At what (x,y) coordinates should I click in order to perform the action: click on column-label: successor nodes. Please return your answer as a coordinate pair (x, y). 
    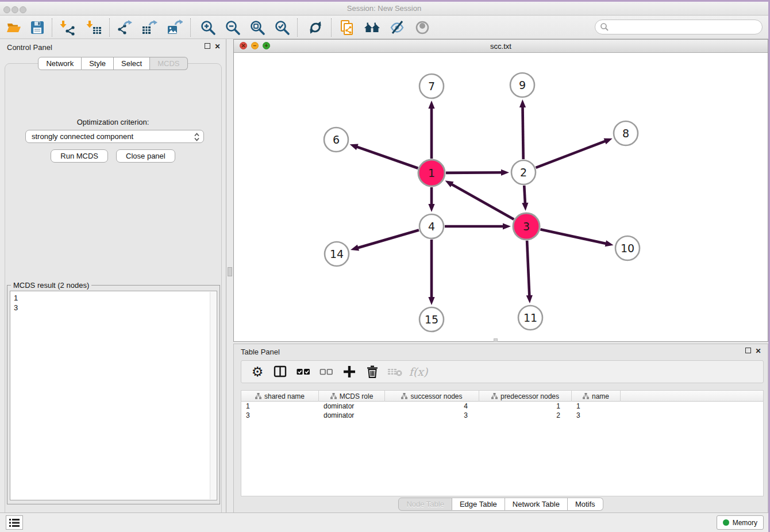
    Looking at the image, I should click on (436, 396).